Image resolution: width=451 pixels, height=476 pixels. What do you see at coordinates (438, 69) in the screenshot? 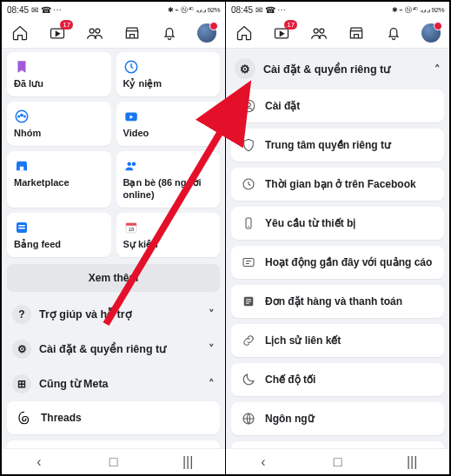
I see `chevron-up-icon: ˄` at bounding box center [438, 69].